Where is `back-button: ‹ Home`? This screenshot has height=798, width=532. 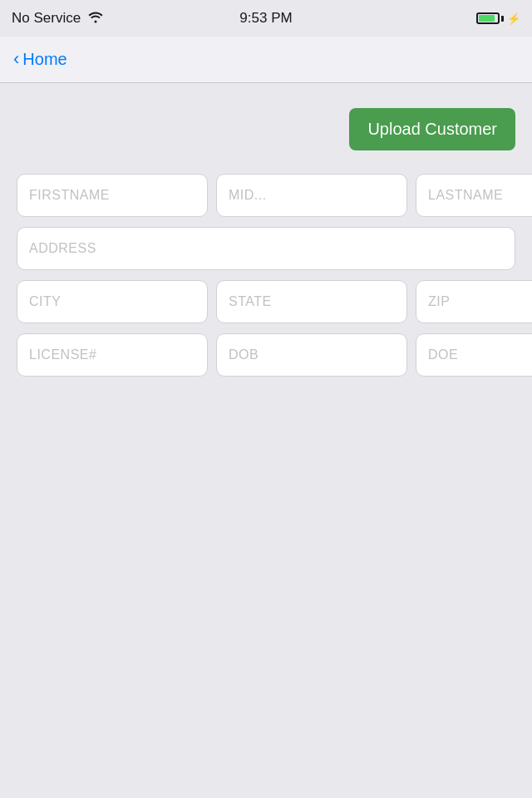
back-button: ‹ Home is located at coordinates (40, 60).